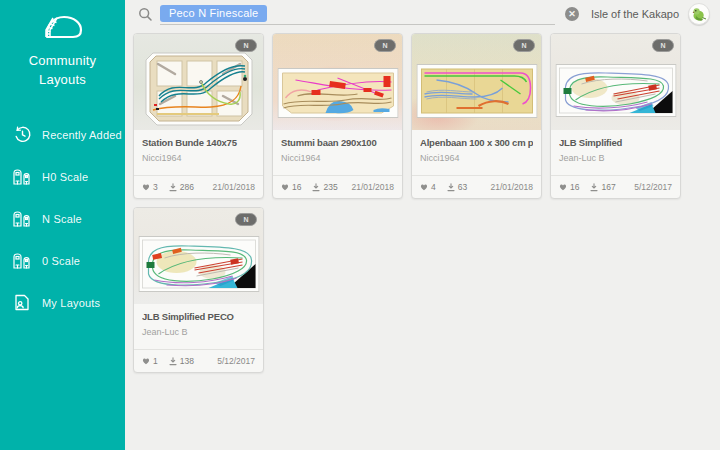 This screenshot has width=720, height=450. Describe the element at coordinates (422, 14) in the screenshot. I see `topbar: Peco N Finescale ✕ Isle of the Kakapo` at that location.